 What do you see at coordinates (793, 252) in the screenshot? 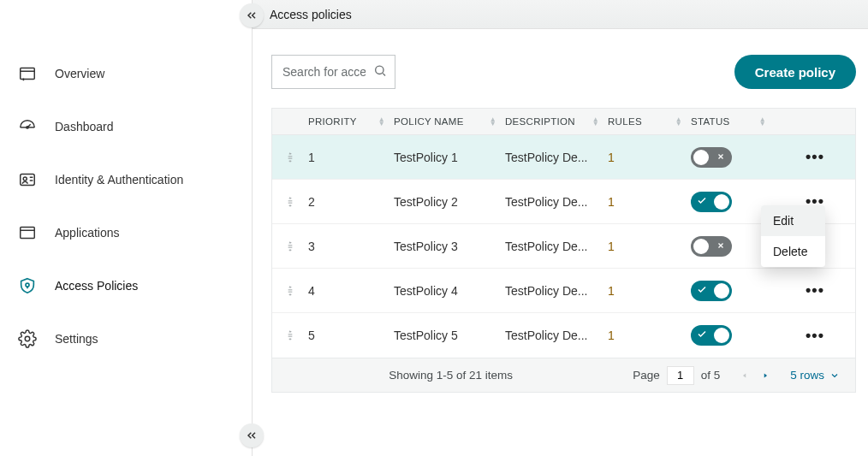
I see `menu-delete: Delete` at bounding box center [793, 252].